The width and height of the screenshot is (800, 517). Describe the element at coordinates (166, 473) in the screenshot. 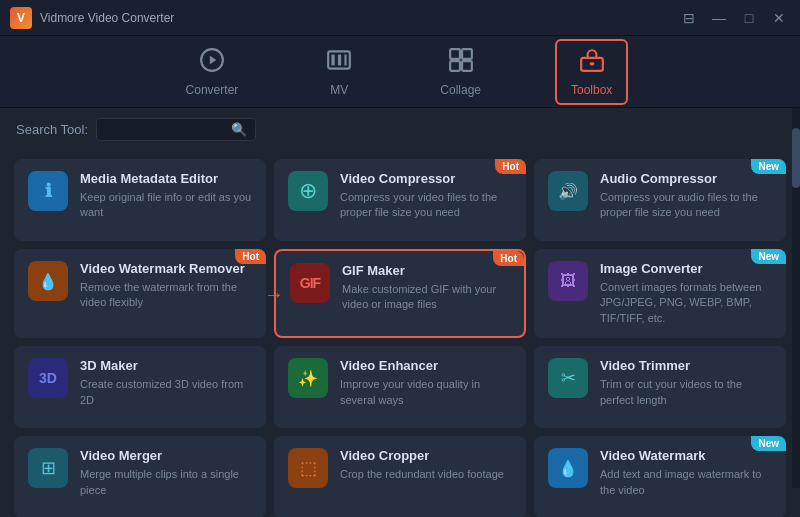

I see `tool-info: Video Merger Merge multiple clips into a…` at that location.